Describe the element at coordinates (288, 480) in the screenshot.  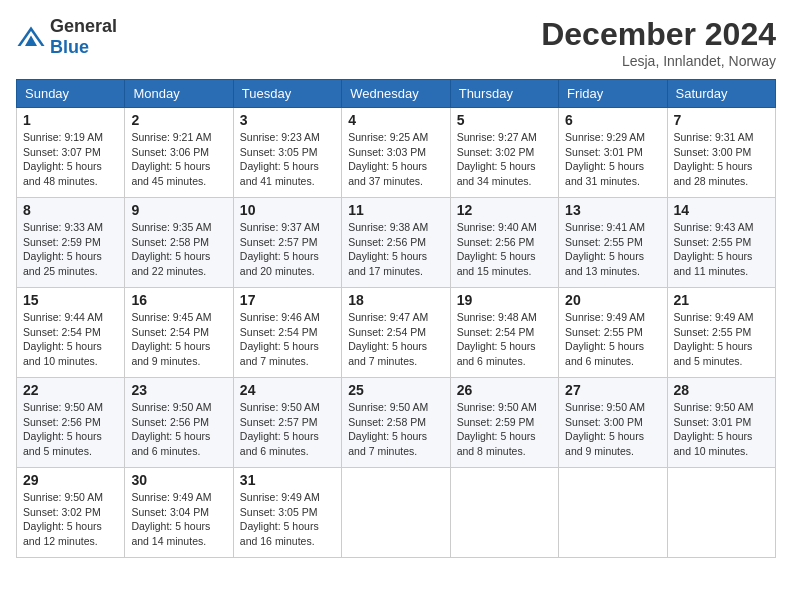
I see `day-number: 31` at that location.